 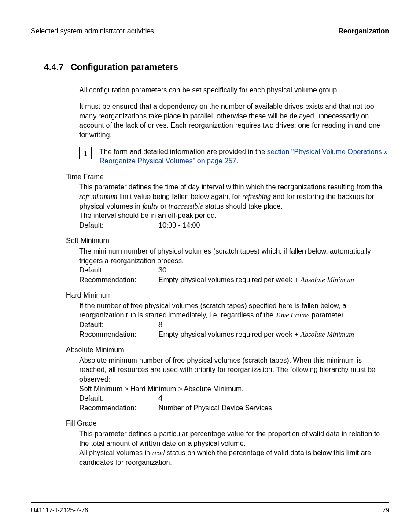 I want to click on header-left: Selected system administrator activities, so click(x=92, y=31).